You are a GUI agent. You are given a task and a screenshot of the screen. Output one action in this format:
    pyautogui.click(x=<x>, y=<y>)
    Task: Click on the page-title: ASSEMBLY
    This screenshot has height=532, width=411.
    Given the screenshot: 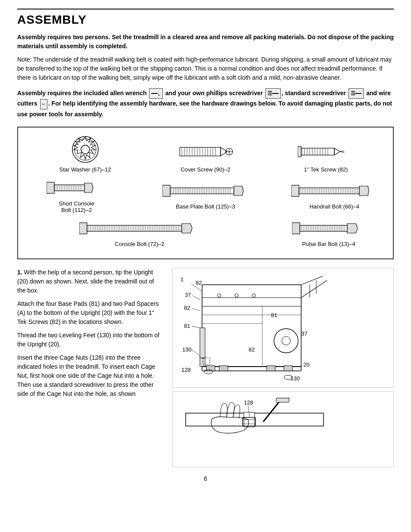 What is the action you would take?
    pyautogui.click(x=206, y=18)
    